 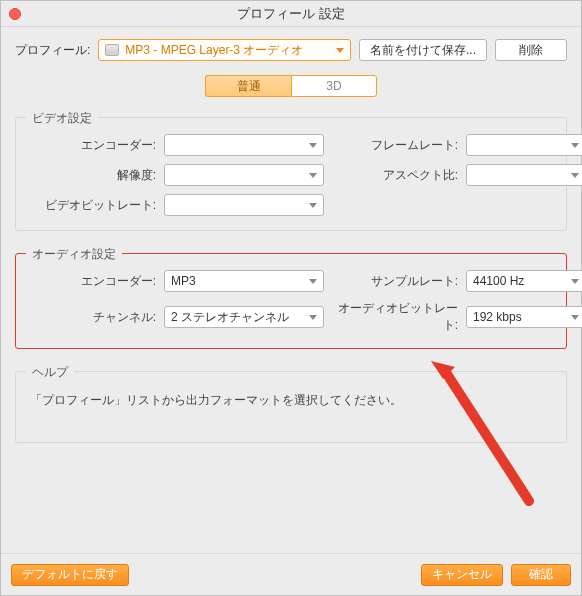 What do you see at coordinates (291, 14) in the screenshot?
I see `titlebar: プロフィール 設定` at bounding box center [291, 14].